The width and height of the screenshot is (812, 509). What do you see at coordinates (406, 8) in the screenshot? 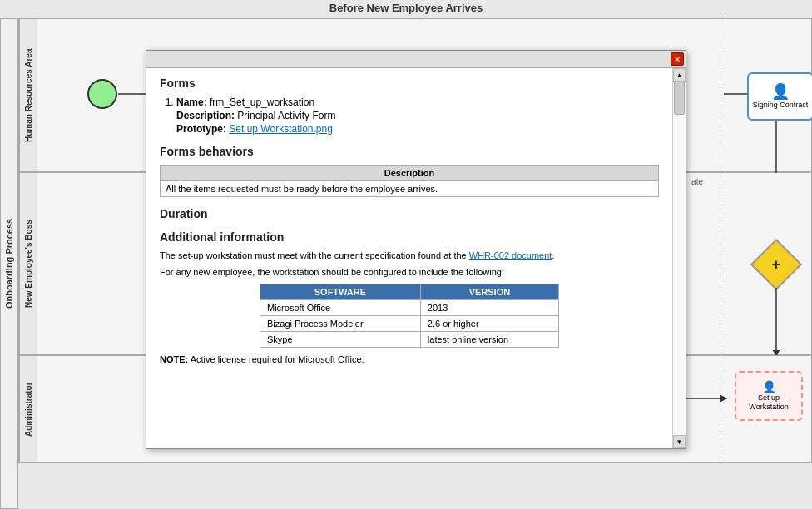
I see `diagram-title: Before New Employee Arrives` at bounding box center [406, 8].